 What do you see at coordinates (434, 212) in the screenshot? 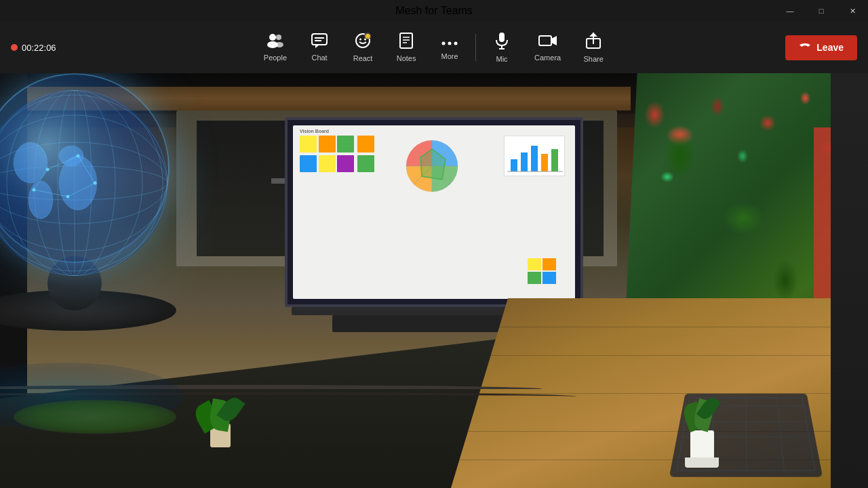
I see `presentation-screen: Vision Board` at bounding box center [434, 212].